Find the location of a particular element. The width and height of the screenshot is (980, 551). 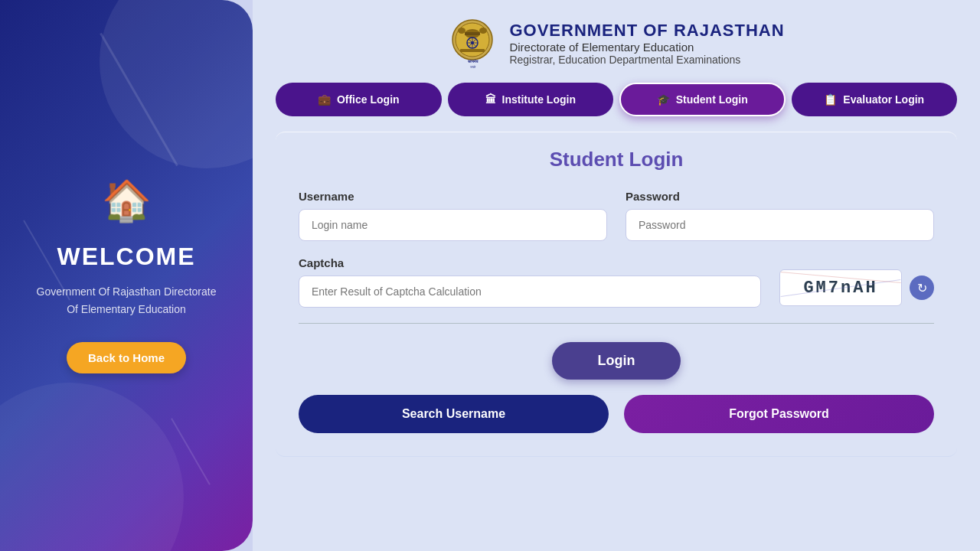

tab-student-login: 🎓 Student Login is located at coordinates (703, 99).